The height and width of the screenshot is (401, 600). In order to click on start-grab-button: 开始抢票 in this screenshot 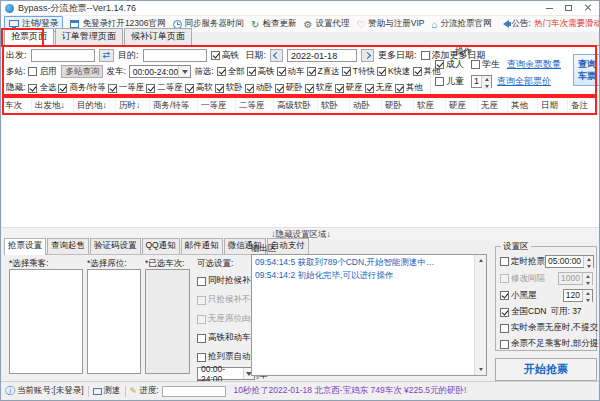, I will do `click(546, 370)`.